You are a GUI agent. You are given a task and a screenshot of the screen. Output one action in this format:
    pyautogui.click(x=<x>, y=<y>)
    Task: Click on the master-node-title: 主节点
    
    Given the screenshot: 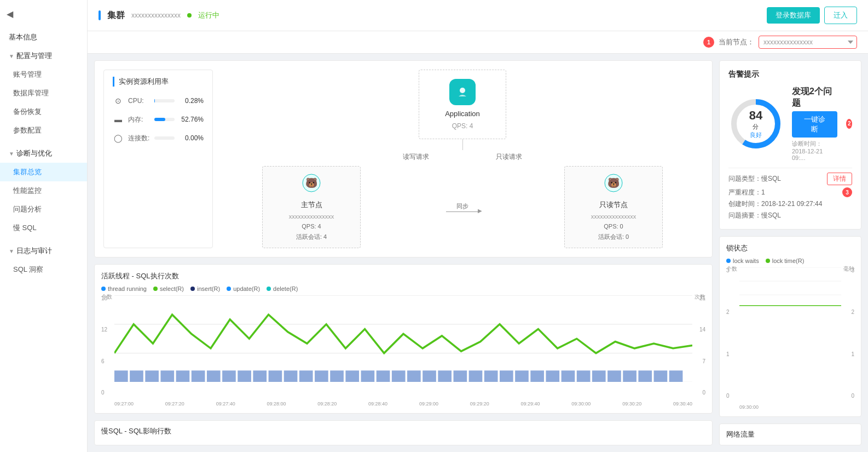 What is the action you would take?
    pyautogui.click(x=312, y=205)
    